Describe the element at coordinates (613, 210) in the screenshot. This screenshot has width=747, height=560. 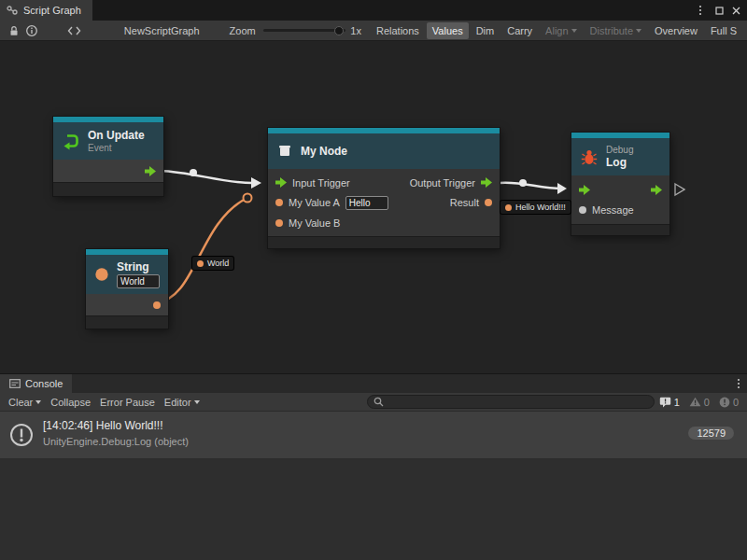
I see `port-label: Message` at that location.